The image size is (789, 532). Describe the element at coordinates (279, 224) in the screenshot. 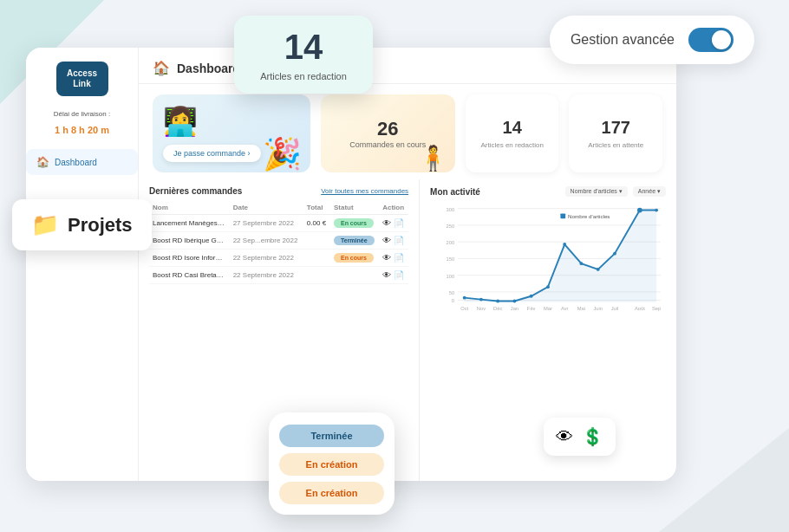

I see `table-row: Lancement Manèges à vendre27 Septembre 2…` at that location.